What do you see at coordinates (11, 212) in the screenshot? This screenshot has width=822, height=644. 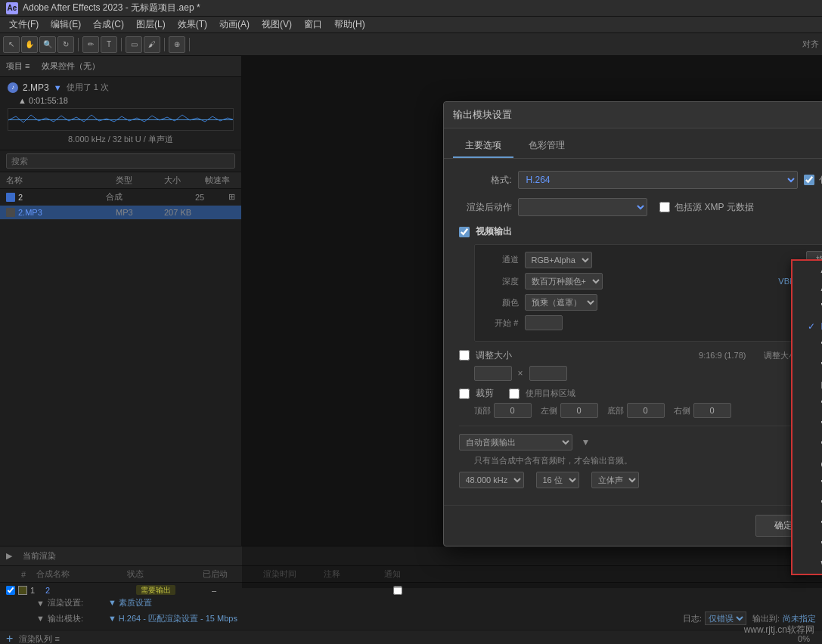 I see `mp3-icon` at bounding box center [11, 212].